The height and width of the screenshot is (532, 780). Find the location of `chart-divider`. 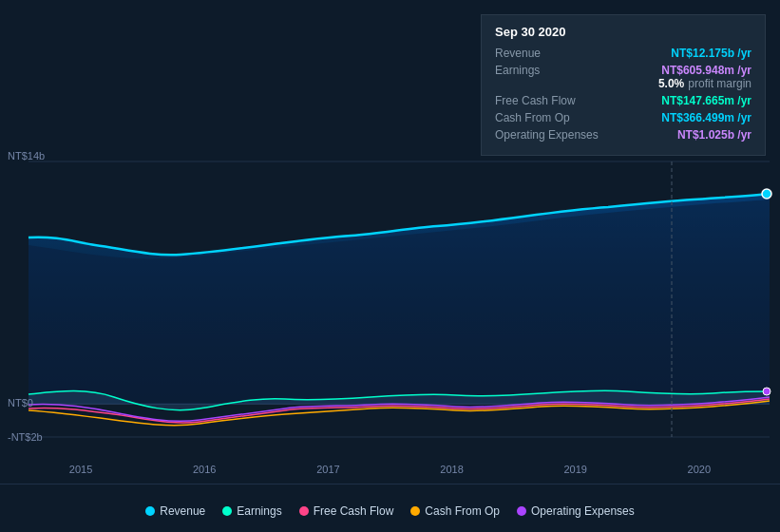

chart-divider is located at coordinates (390, 484).